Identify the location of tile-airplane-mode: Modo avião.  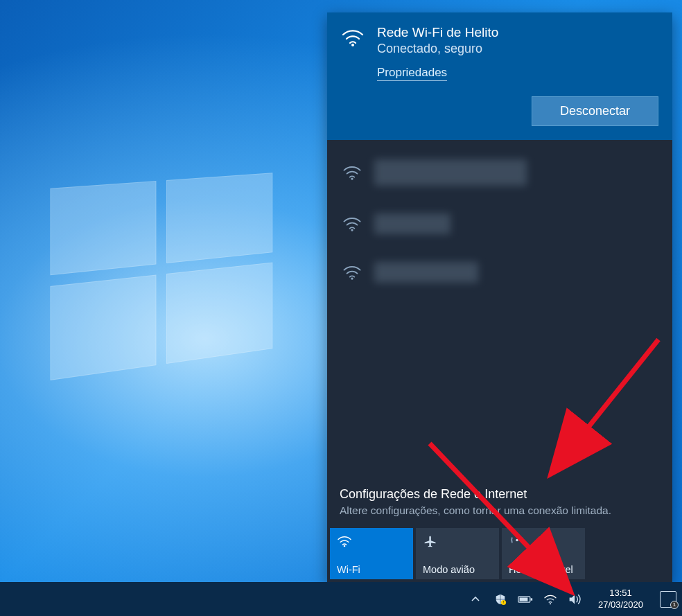
(457, 554).